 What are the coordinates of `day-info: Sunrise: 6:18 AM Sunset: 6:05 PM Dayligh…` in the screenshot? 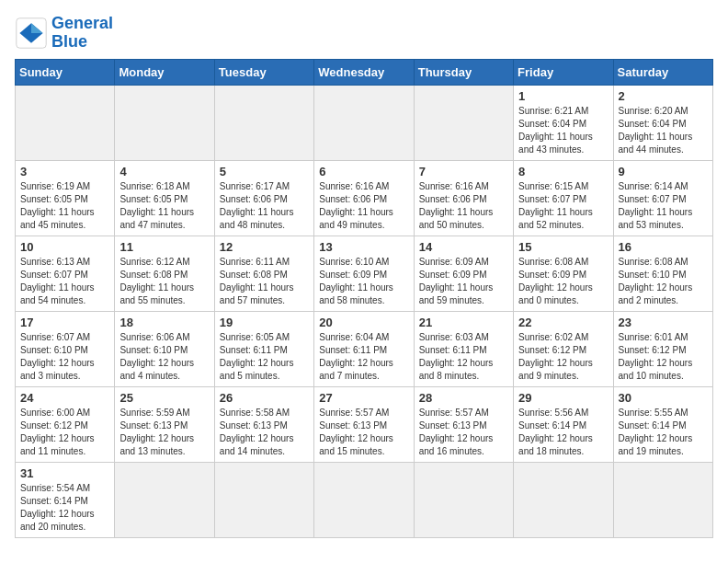 It's located at (164, 206).